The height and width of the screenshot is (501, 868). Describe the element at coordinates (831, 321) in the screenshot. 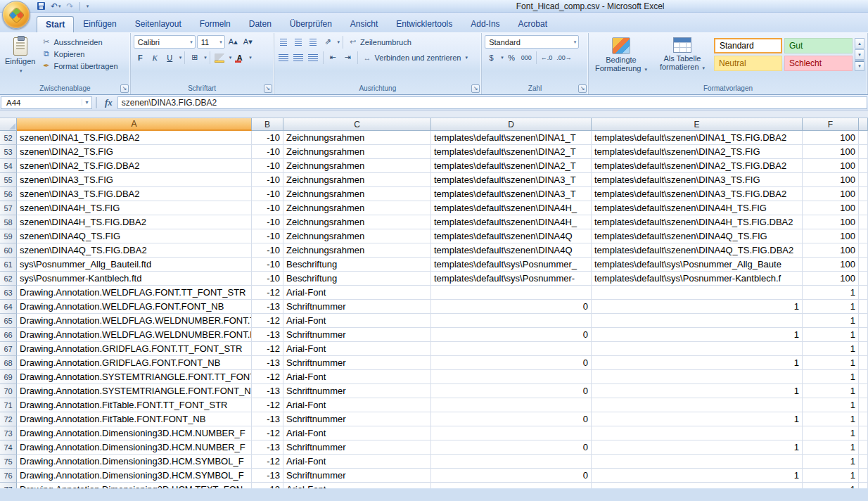

I see `cell-F65: 1` at that location.